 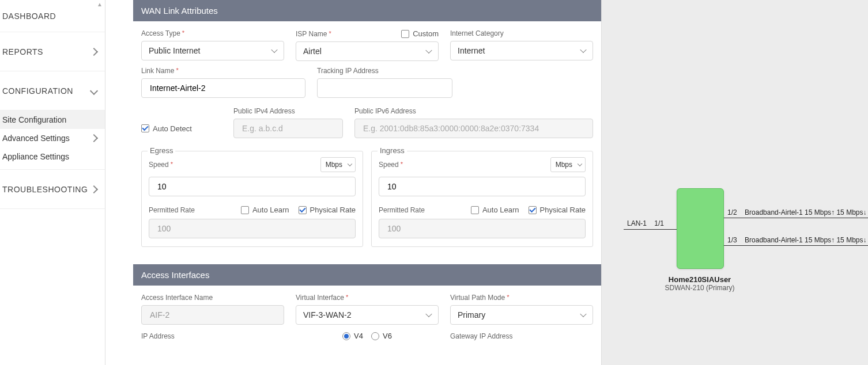 I want to click on radio-on-icon, so click(x=346, y=336).